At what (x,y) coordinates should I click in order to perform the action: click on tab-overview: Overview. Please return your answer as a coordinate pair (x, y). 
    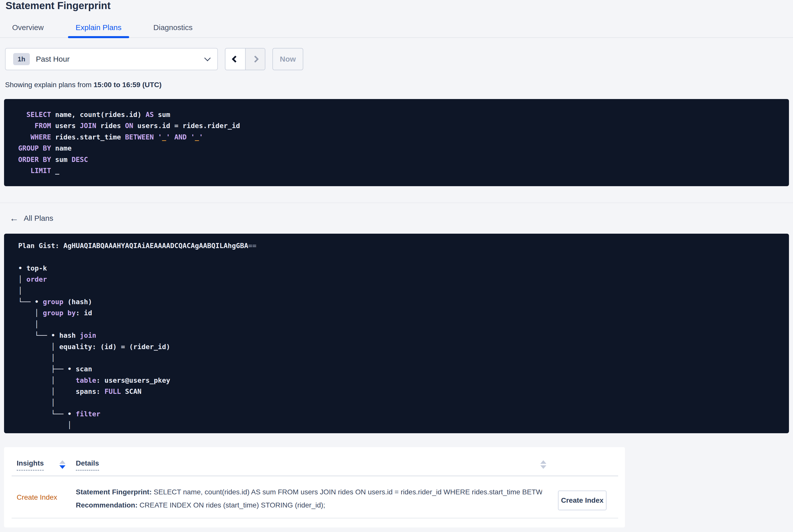
    Looking at the image, I should click on (28, 30).